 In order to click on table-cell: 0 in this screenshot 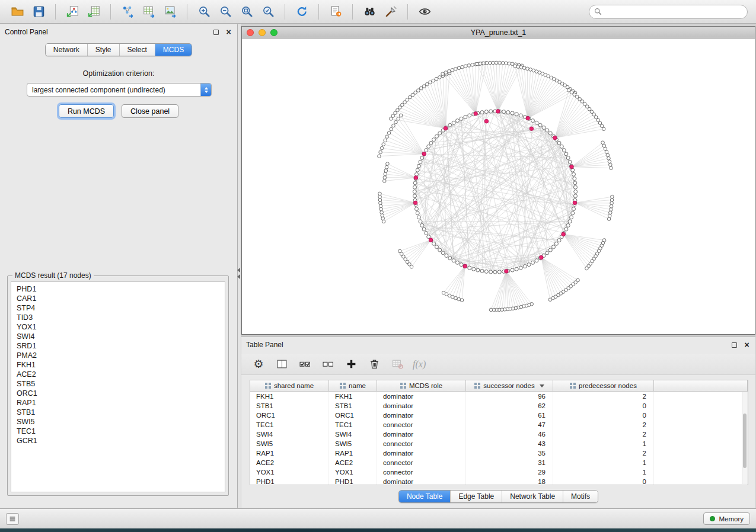, I will do `click(604, 406)`.